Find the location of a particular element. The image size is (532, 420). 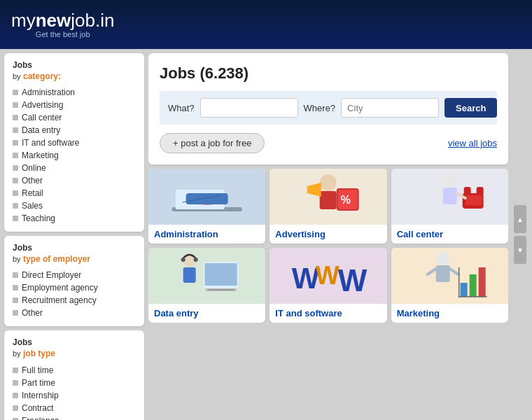

category-card-it: W W W IT and software is located at coordinates (328, 286).